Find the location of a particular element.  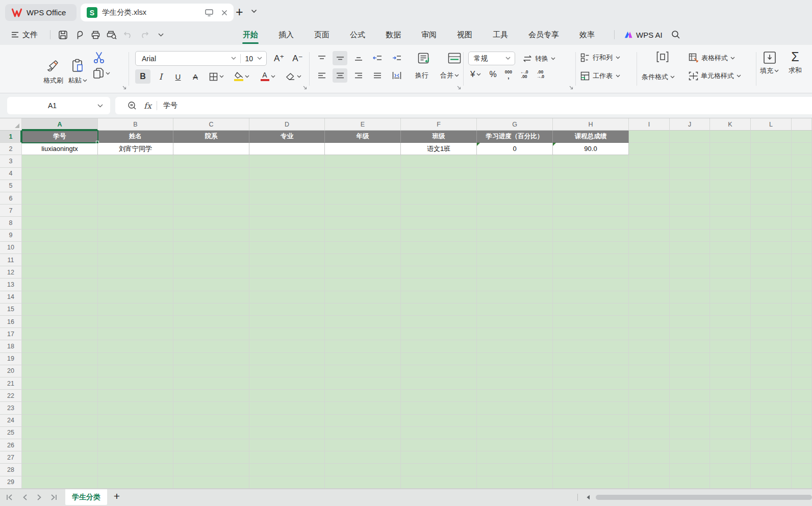

cell-L6 is located at coordinates (771, 198).